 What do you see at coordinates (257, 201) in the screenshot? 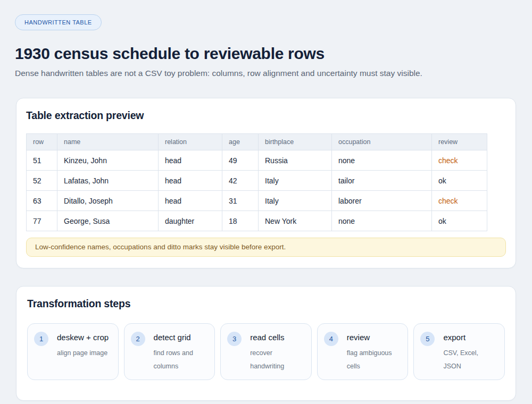
I see `table-row: 63 Ditallo, Joseph head 31 Italy laborer…` at bounding box center [257, 201].